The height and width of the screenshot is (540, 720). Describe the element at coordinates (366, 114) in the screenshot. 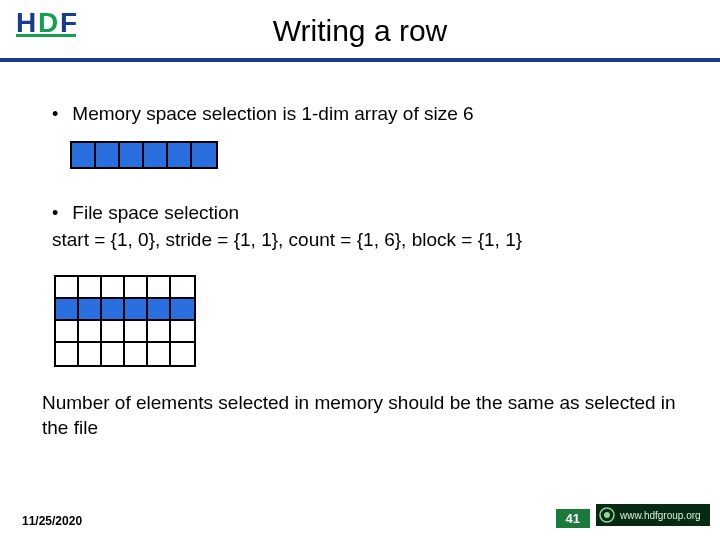

I see `bullet-1: • Memory space selection is 1-dim array …` at that location.